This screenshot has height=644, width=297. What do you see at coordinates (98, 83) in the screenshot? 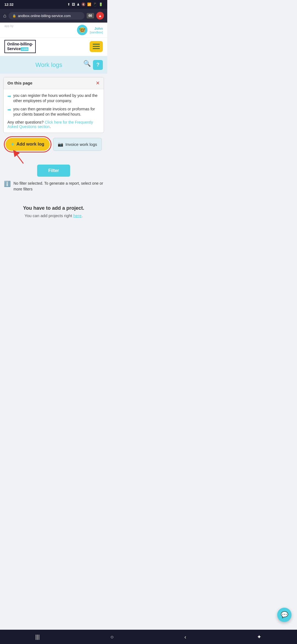
I see `info-box-close-button: ✕` at bounding box center [98, 83].